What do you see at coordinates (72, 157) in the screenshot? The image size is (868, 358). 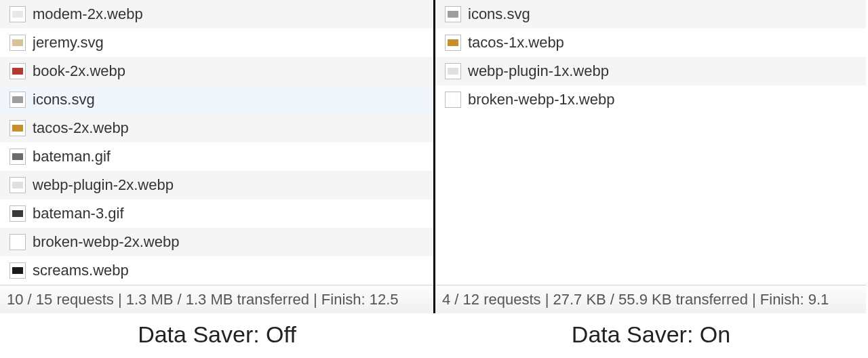 I see `file-name: bateman.gif` at bounding box center [72, 157].